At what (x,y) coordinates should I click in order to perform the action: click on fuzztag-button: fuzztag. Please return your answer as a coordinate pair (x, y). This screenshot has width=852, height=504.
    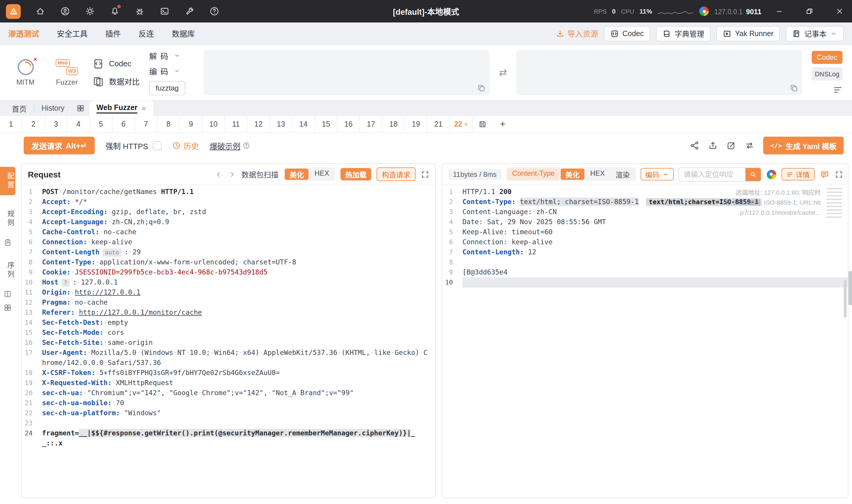
    Looking at the image, I should click on (167, 88).